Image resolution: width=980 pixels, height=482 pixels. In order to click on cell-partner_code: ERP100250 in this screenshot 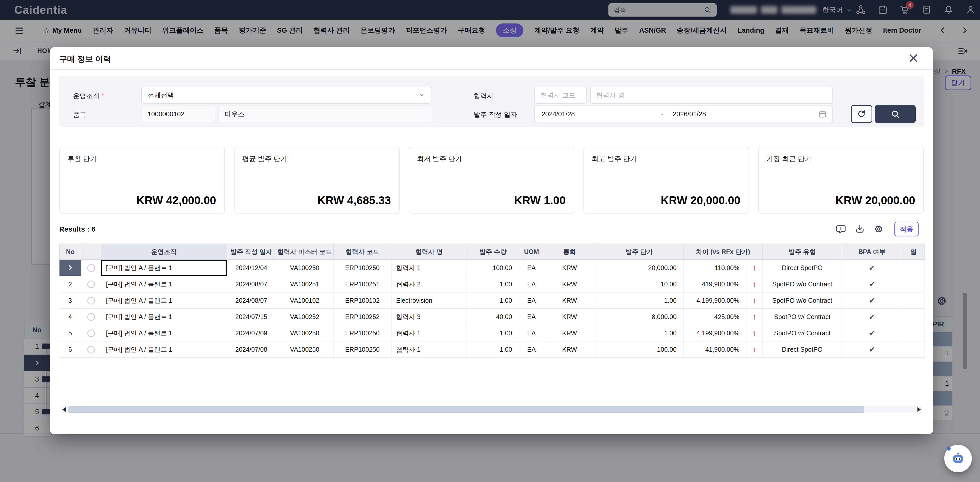, I will do `click(362, 333)`.